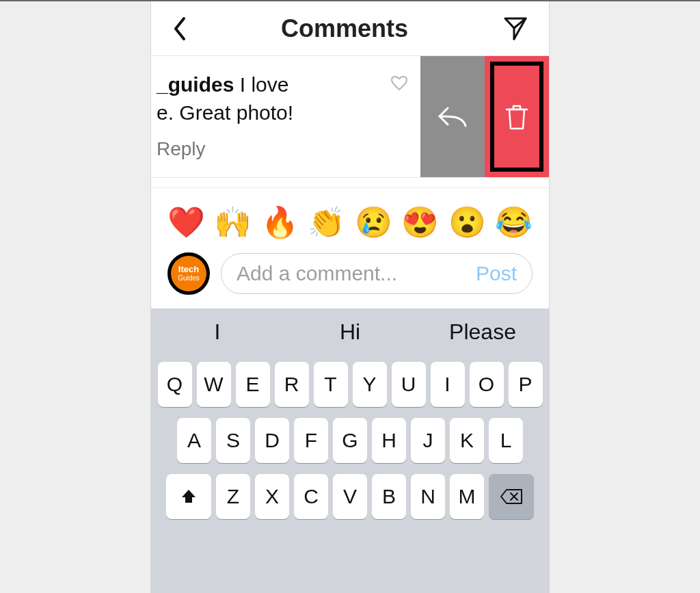 This screenshot has height=593, width=700. Describe the element at coordinates (350, 384) in the screenshot. I see `key-row-1: Q W E R T Y U I O P` at that location.